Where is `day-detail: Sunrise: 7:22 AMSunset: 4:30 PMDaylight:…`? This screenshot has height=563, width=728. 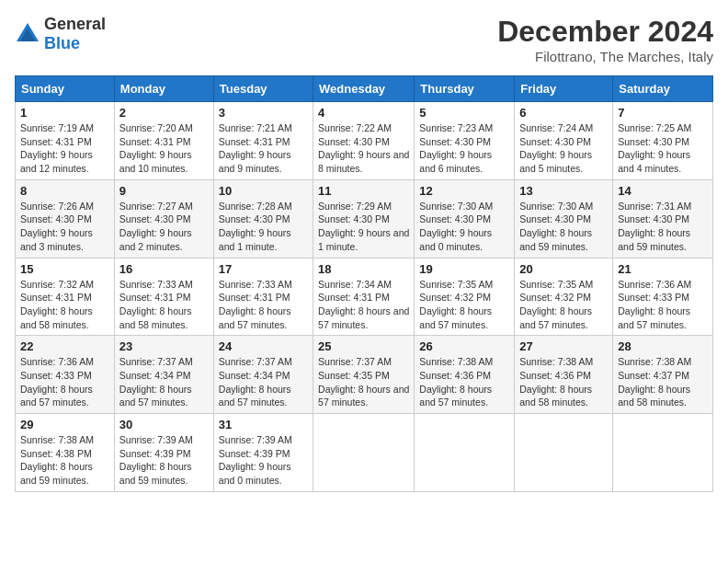
day-detail: Sunrise: 7:22 AMSunset: 4:30 PMDaylight:… is located at coordinates (364, 149).